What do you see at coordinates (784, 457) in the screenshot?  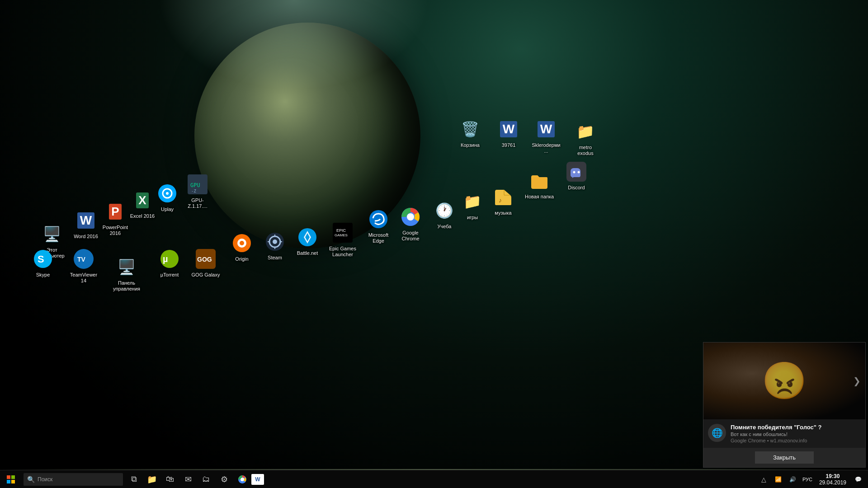 I see `notification-close-button: Закрыть` at bounding box center [784, 457].